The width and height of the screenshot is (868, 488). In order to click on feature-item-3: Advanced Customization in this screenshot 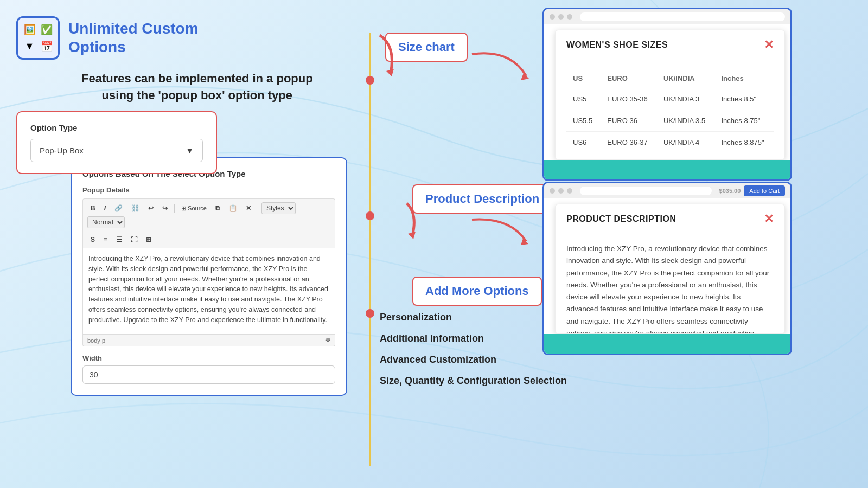, I will do `click(473, 360)`.